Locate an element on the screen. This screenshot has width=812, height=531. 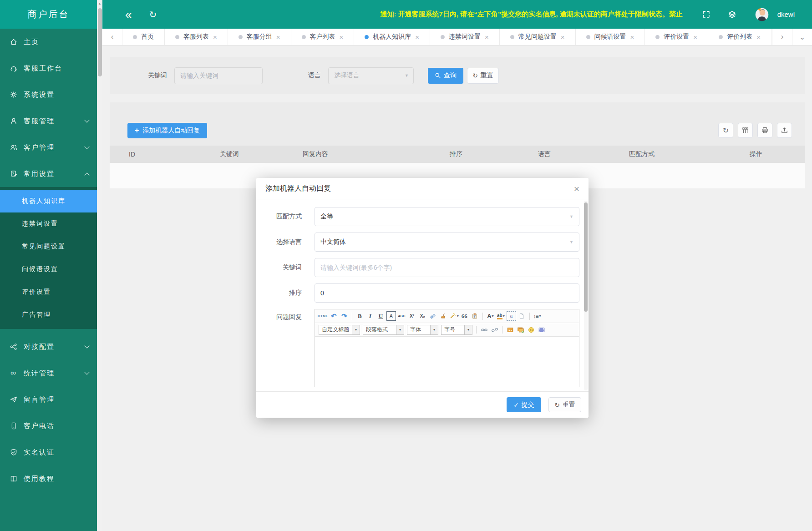
highlight-color-icon: ab▾ is located at coordinates (501, 316).